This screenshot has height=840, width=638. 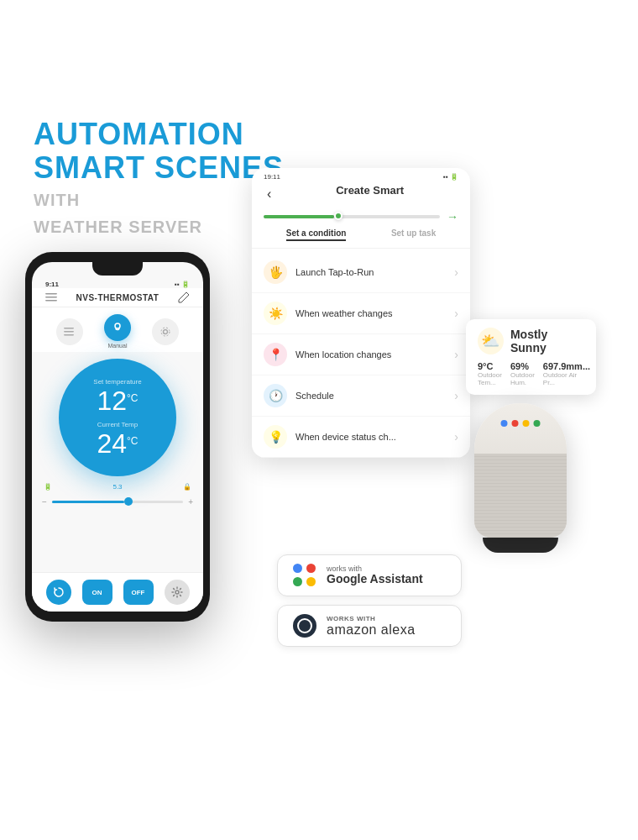 What do you see at coordinates (490, 379) in the screenshot?
I see `outdoor-temp-label: Outdoor Tem...` at bounding box center [490, 379].